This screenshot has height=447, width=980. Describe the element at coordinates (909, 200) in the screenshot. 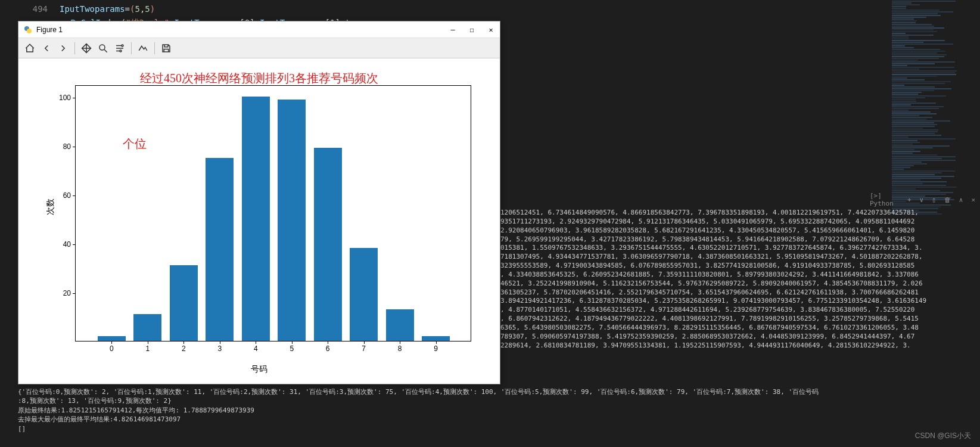

I see `terminal-add-icon: +` at that location.